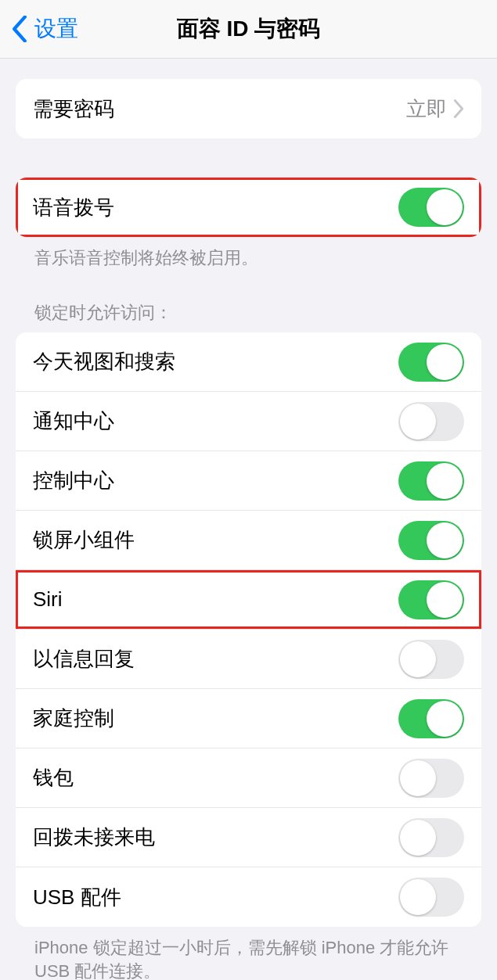 This screenshot has width=497, height=980. What do you see at coordinates (104, 361) in the screenshot?
I see `lock-access-label: 今天视图和搜索` at bounding box center [104, 361].